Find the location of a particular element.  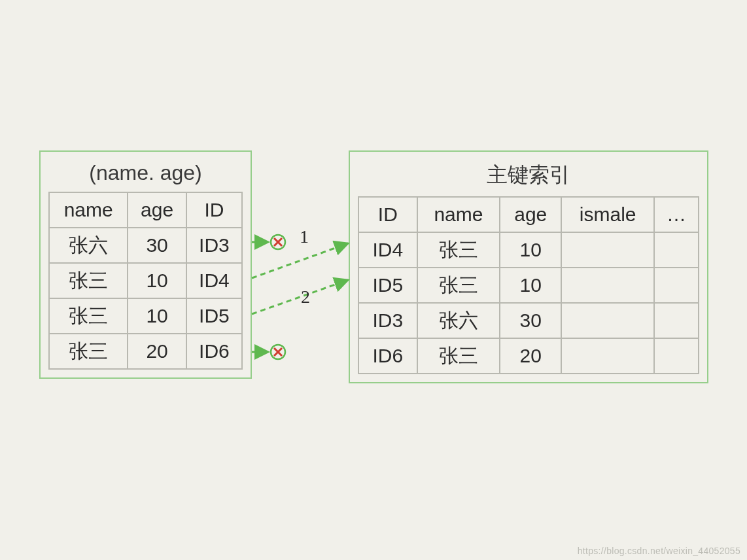

arrow-label-1: 1 is located at coordinates (304, 237).